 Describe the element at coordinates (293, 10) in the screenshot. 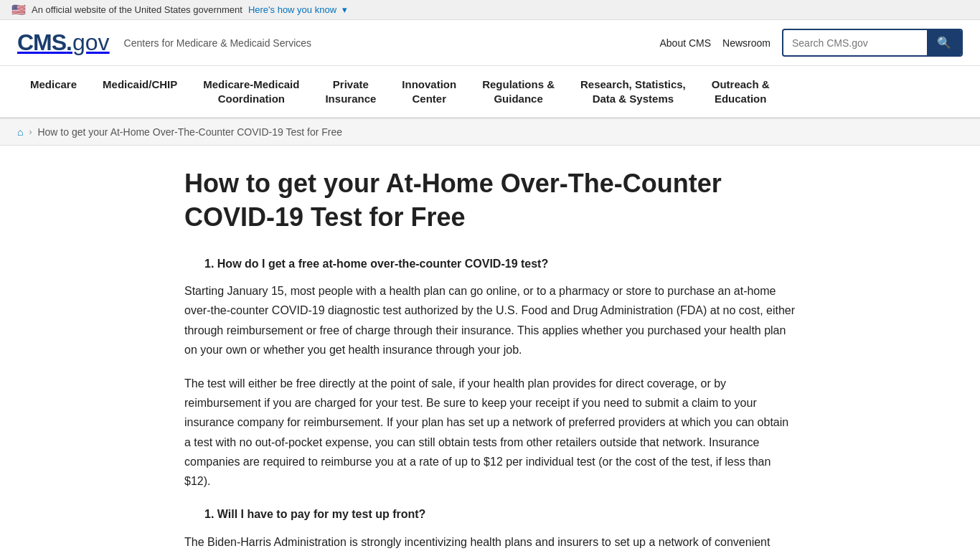

I see `how-you-know-link: Here's how you know` at that location.